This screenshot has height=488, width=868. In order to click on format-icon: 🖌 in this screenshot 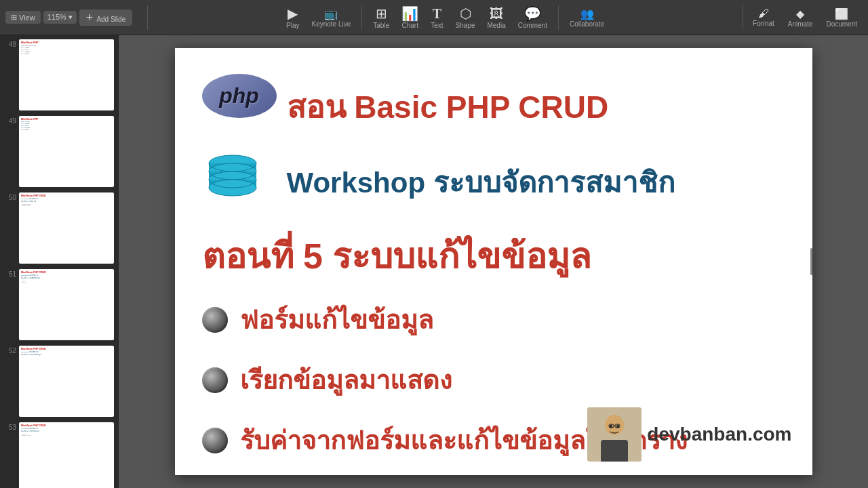, I will do `click(764, 14)`.